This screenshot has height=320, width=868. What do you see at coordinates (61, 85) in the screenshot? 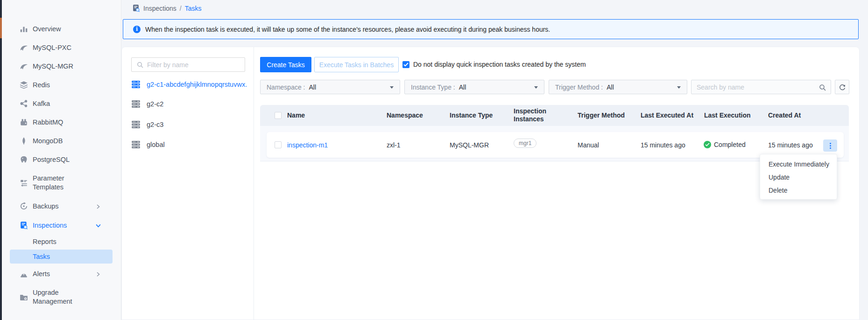
I see `sidebar-item-redis: Redis` at bounding box center [61, 85].